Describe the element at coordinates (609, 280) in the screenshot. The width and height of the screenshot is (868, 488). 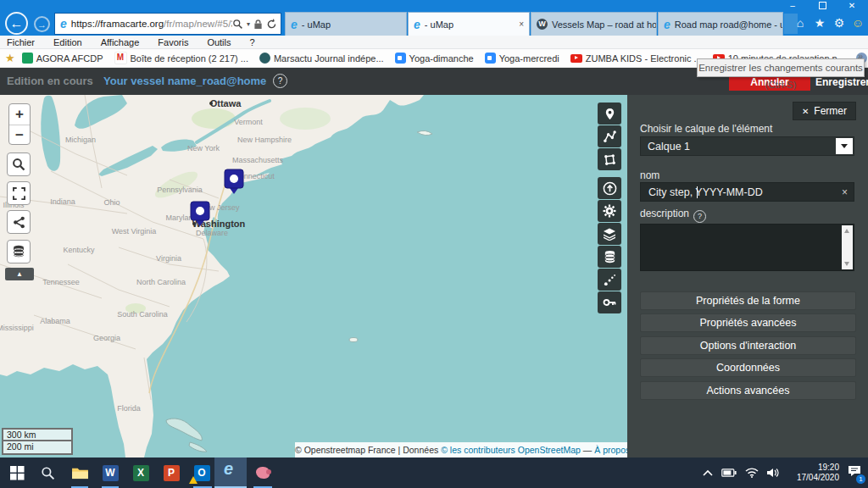
I see `measure-route-button` at that location.